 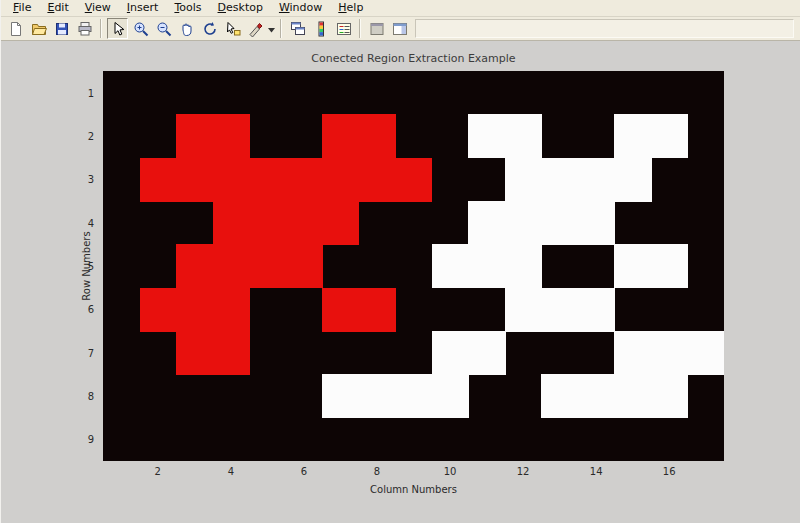 I want to click on edit-plot-arrow-icon, so click(x=118, y=29).